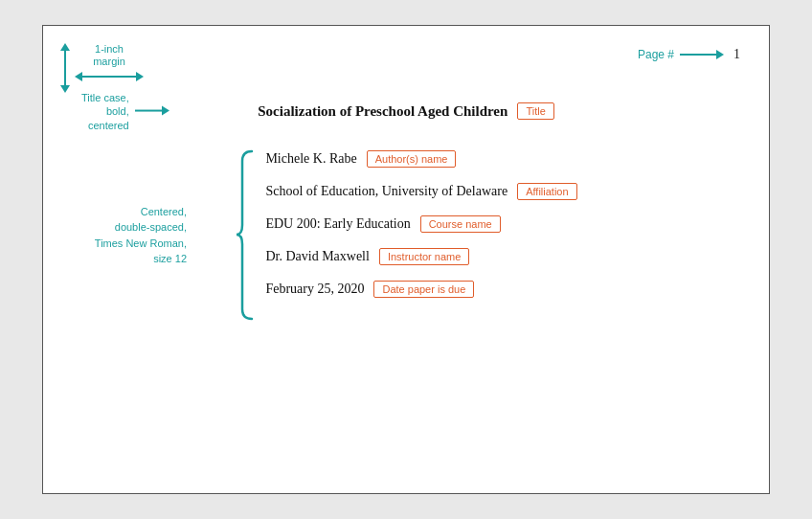  Describe the element at coordinates (164, 212) in the screenshot. I see `cba-line1: Centered,` at that location.